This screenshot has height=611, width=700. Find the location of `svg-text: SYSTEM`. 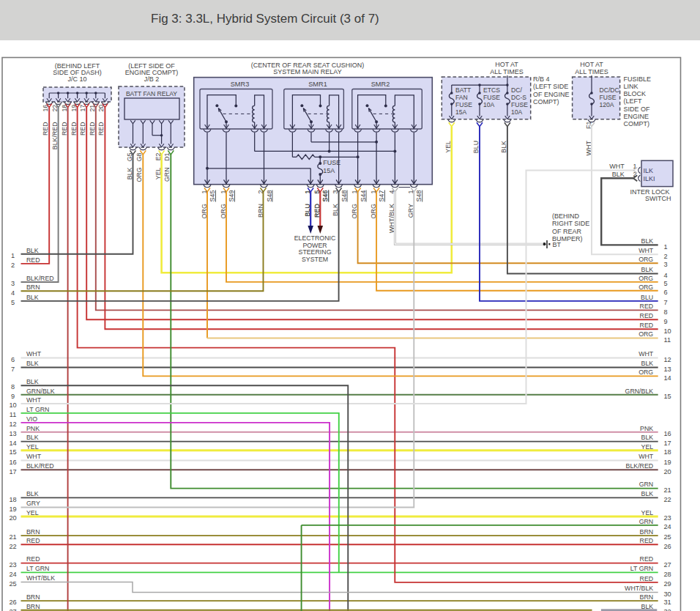

svg-text: SYSTEM is located at coordinates (315, 259).